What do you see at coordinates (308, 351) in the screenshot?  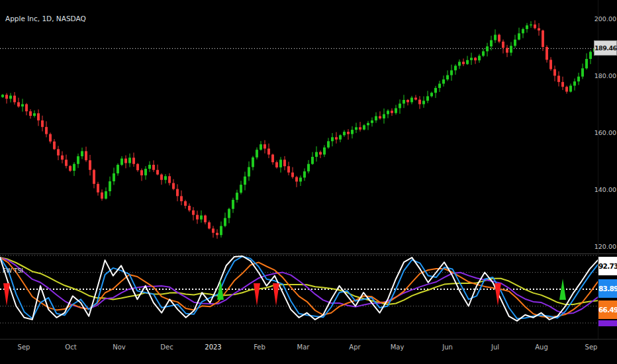 I see `time-axis: SepOctNovDec2023FebMarAprMayJunJulAugSep` at bounding box center [308, 351].